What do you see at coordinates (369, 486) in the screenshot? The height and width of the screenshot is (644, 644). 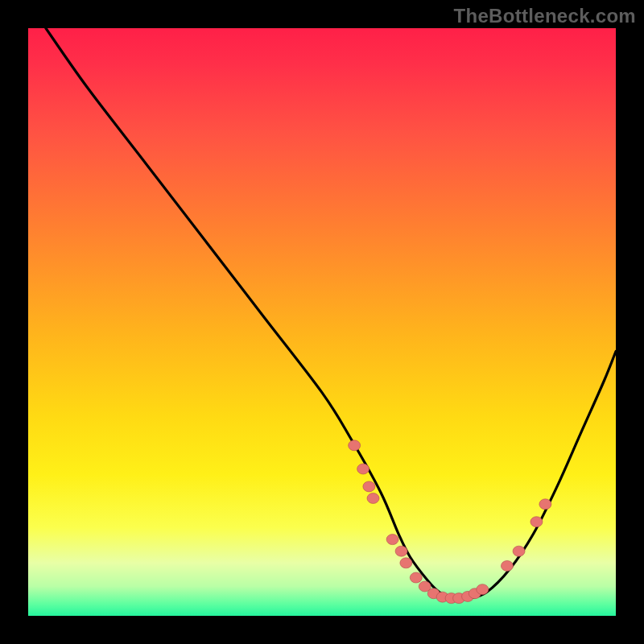 I see `marker-pt-c` at bounding box center [369, 486].